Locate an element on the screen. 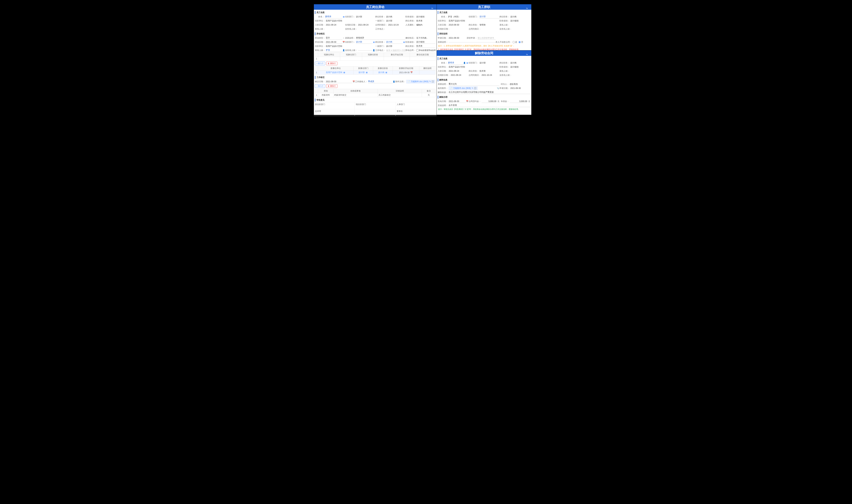 The image size is (852, 504). value-dept: 设计部 is located at coordinates (366, 17).